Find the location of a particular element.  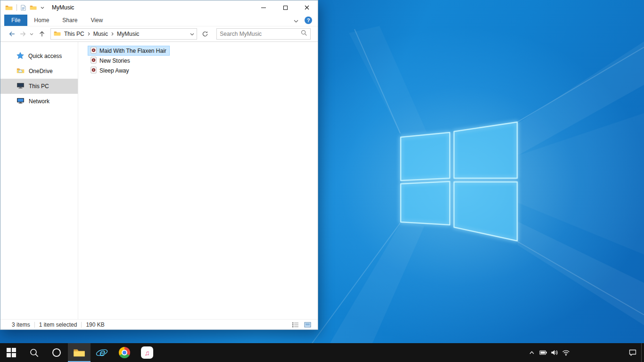

help-button: ? is located at coordinates (308, 20).